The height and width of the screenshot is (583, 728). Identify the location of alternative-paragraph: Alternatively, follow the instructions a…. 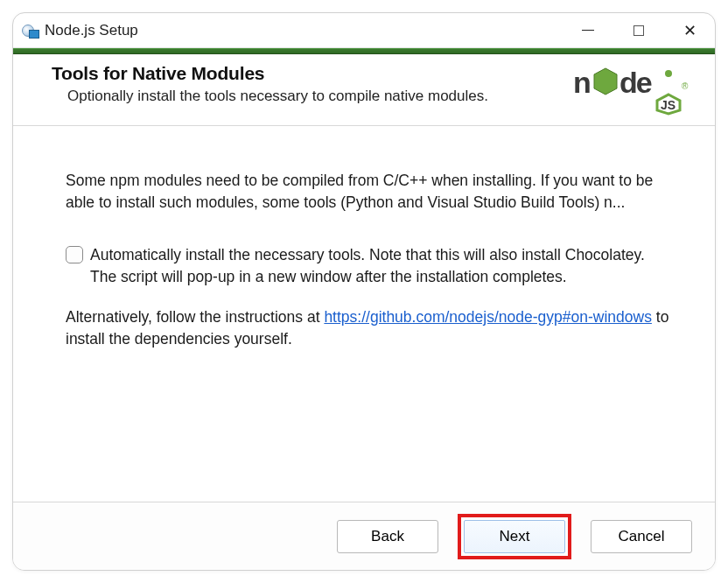
(369, 327).